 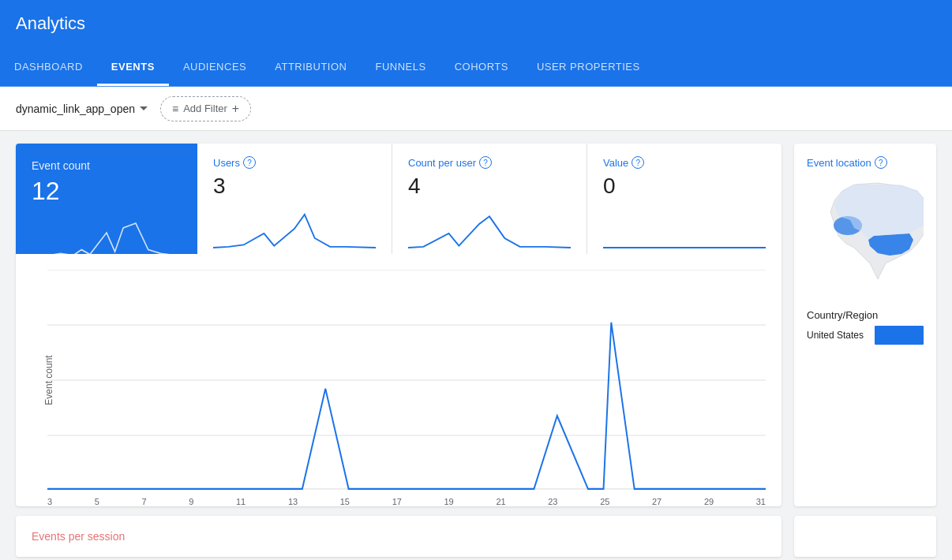 What do you see at coordinates (865, 240) in the screenshot?
I see `map-container` at bounding box center [865, 240].